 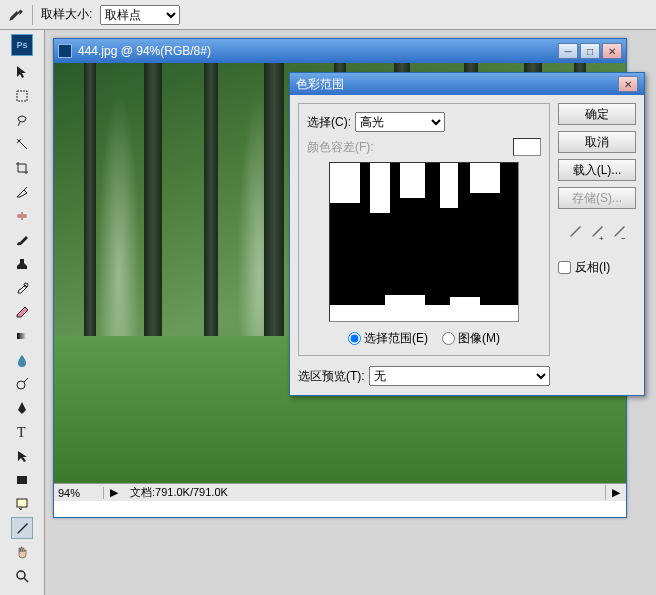 I want to click on lasso-tool, so click(x=22, y=120).